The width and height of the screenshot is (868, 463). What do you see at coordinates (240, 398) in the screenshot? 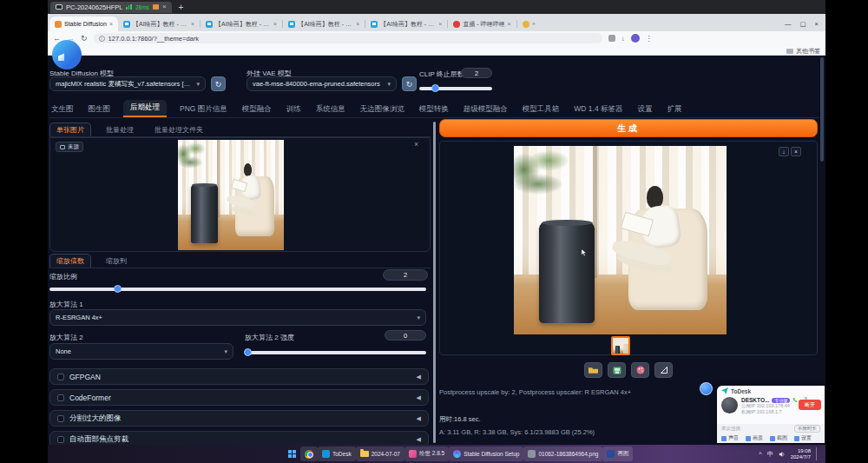
I see `accordion-codeformer: CodeFormer ◀` at bounding box center [240, 398].